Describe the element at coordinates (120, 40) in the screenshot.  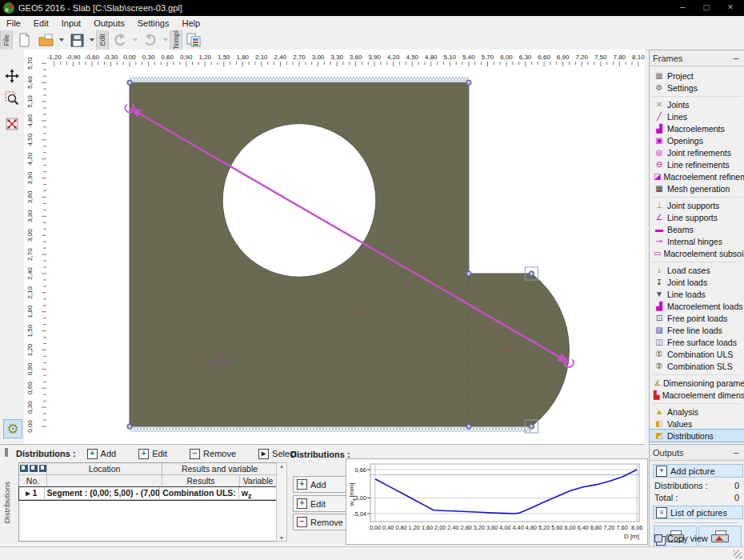
I see `undo-button` at that location.